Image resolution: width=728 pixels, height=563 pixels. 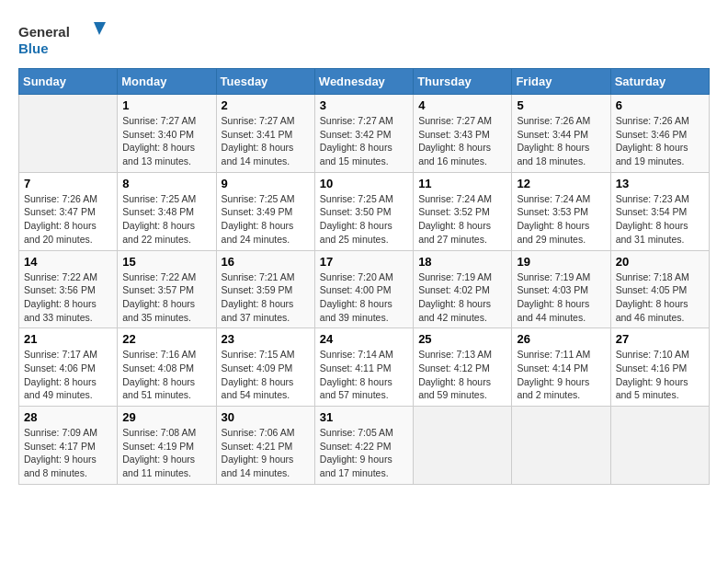 I want to click on day-info: Sunrise: 7:26 AMSunset: 3:44 PMDaylight:…, so click(x=561, y=142).